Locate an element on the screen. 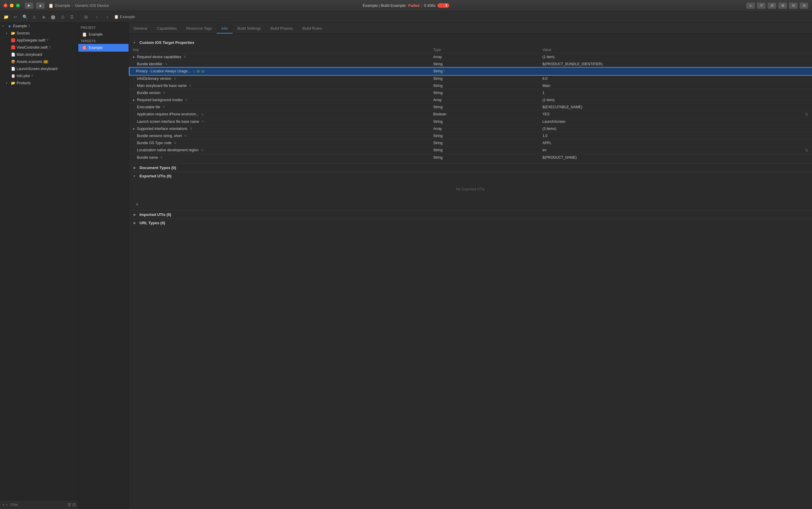 The height and width of the screenshot is (509, 812). add-exported-uti-button: + is located at coordinates (137, 205).